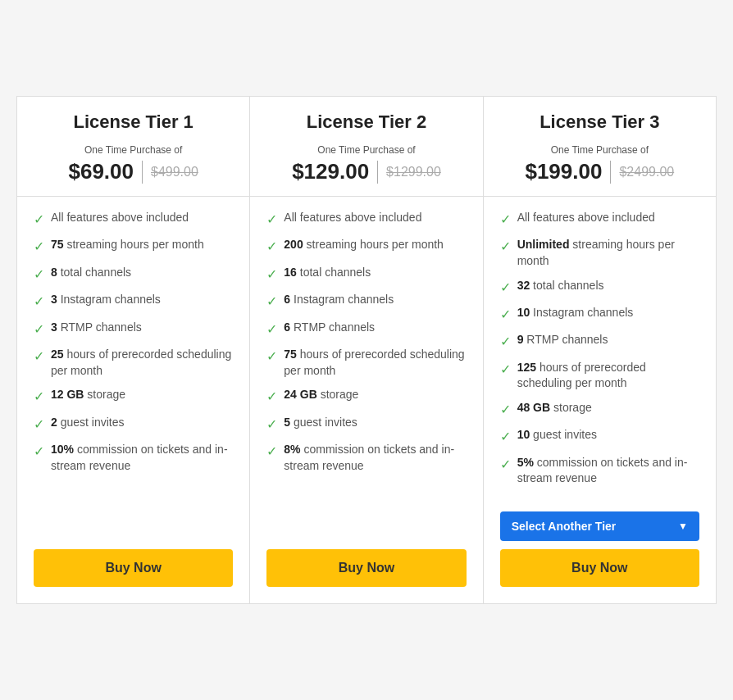  What do you see at coordinates (564, 526) in the screenshot?
I see `select-another-tier-label: Select Another Tier` at bounding box center [564, 526].